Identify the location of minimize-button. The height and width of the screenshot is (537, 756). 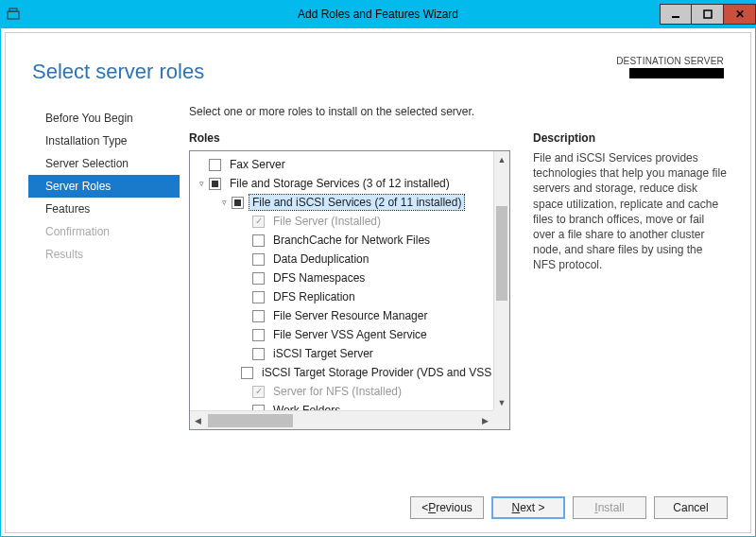
(676, 14).